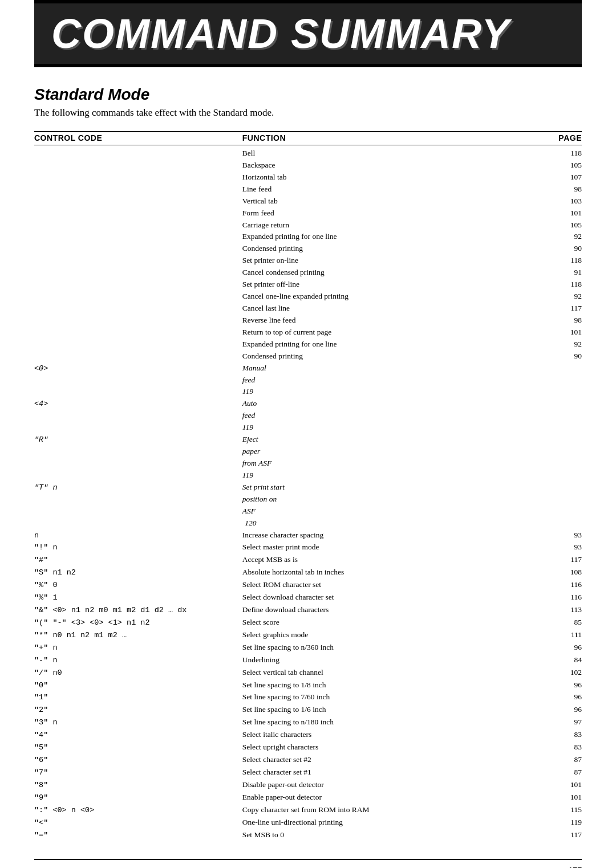  Describe the element at coordinates (371, 597) in the screenshot. I see `row-function: Select download character set` at that location.